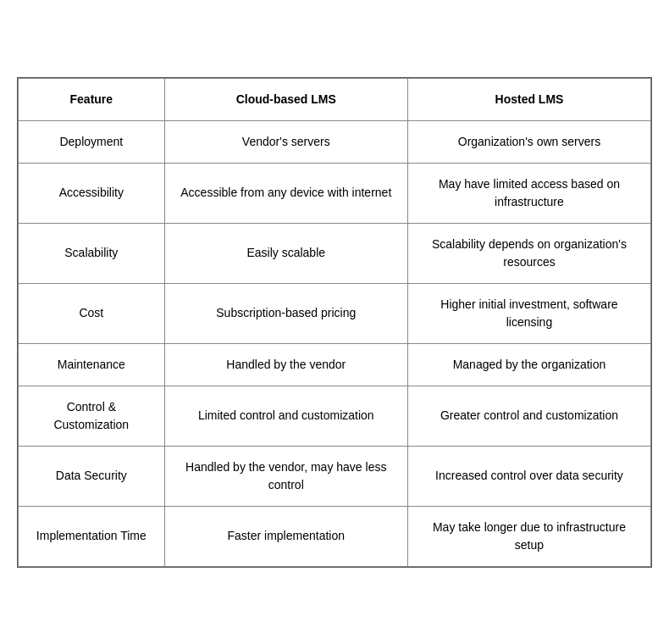 This screenshot has width=669, height=644. What do you see at coordinates (91, 99) in the screenshot?
I see `header-feature: Feature` at bounding box center [91, 99].